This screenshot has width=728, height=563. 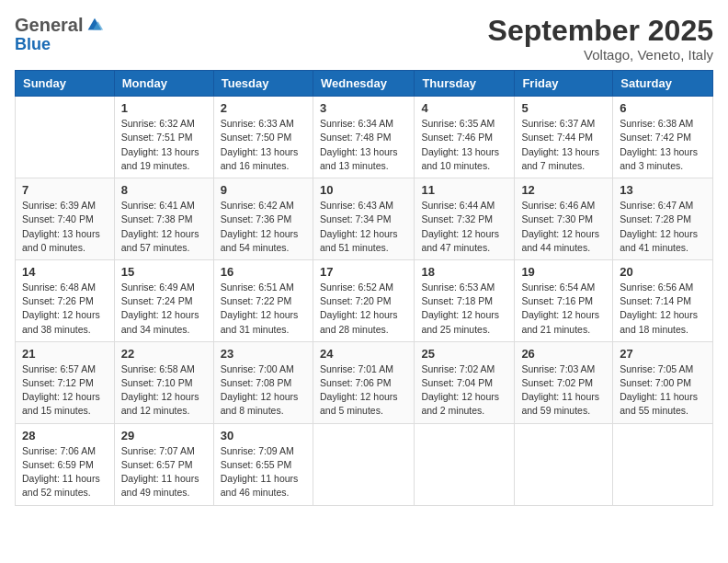 What do you see at coordinates (465, 383) in the screenshot?
I see `calendar-cell: 25Sunrise: 7:02 AM Sunset: 7:04 PM Dayli…` at bounding box center [465, 383].